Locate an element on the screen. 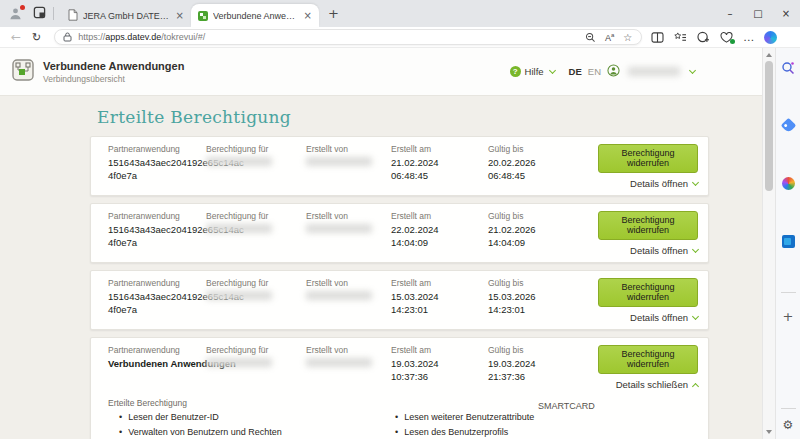 This screenshot has height=439, width=800. valid-time: 06:48:45 is located at coordinates (543, 176).